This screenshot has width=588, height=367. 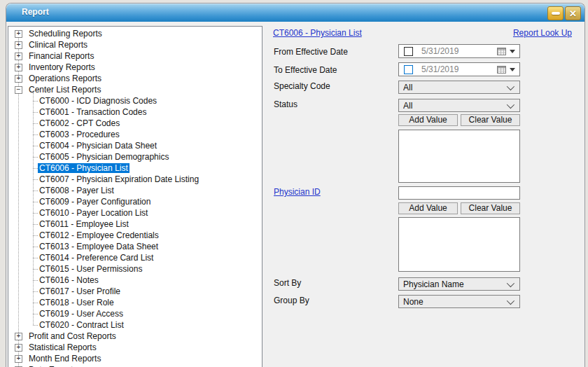 I want to click on tree-item-label: CT6011 - Employee List, so click(x=84, y=224).